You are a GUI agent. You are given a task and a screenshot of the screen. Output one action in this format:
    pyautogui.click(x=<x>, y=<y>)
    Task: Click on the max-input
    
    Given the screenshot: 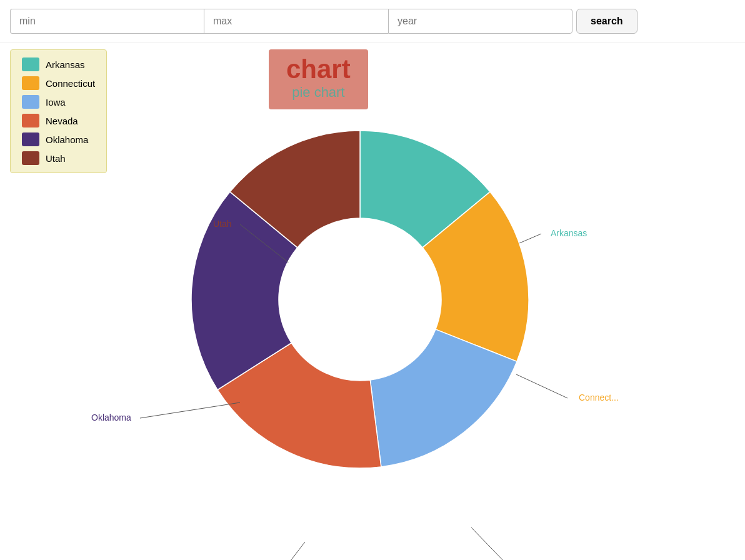 What is the action you would take?
    pyautogui.click(x=296, y=21)
    